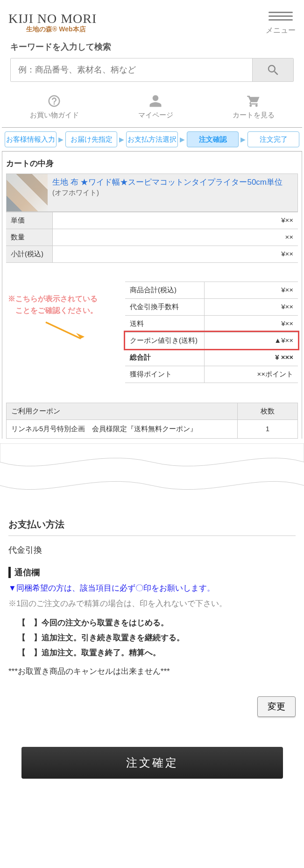  Describe the element at coordinates (132, 70) in the screenshot. I see `search-input` at that location.